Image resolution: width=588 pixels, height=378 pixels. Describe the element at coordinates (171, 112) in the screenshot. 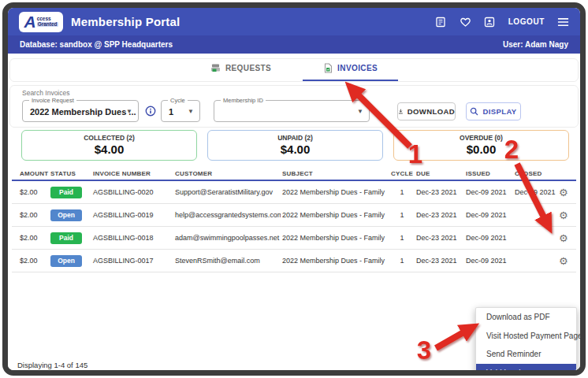

I see `cycle-value: 1` at that location.